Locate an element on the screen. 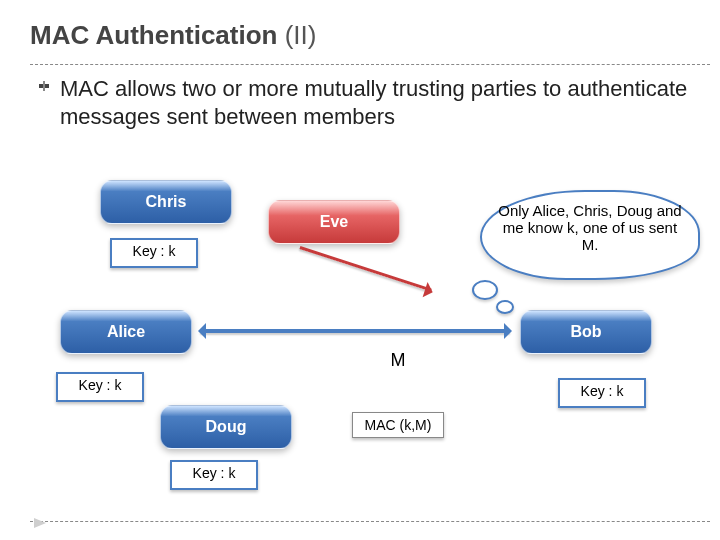 Image resolution: width=720 pixels, height=540 pixels. thought-text: Only Alice, Chris, Doug and me know k, o… is located at coordinates (590, 228).